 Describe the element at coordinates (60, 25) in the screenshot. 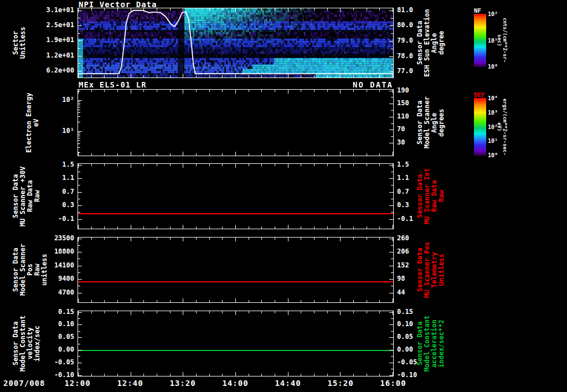

I see `left-tick-label: 2.5e+01` at that location.